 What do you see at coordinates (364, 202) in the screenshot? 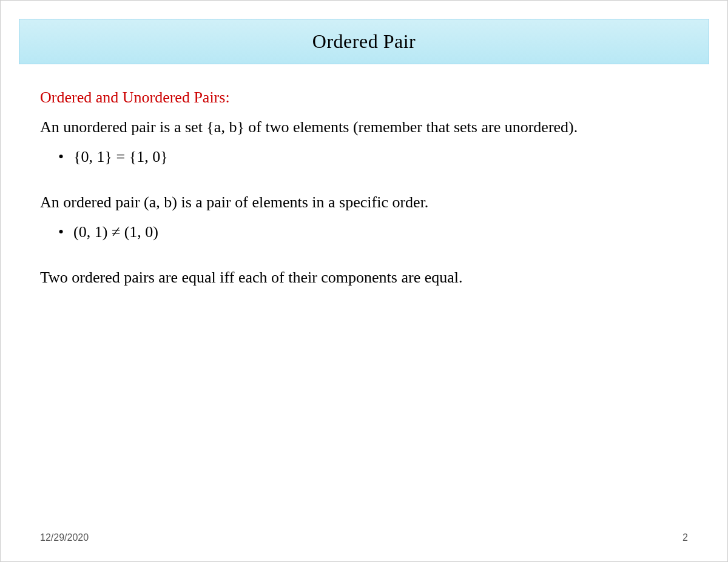
I see `paragraph-ordered: An ordered pair (a, b) is a pair of elem…` at bounding box center [364, 202].